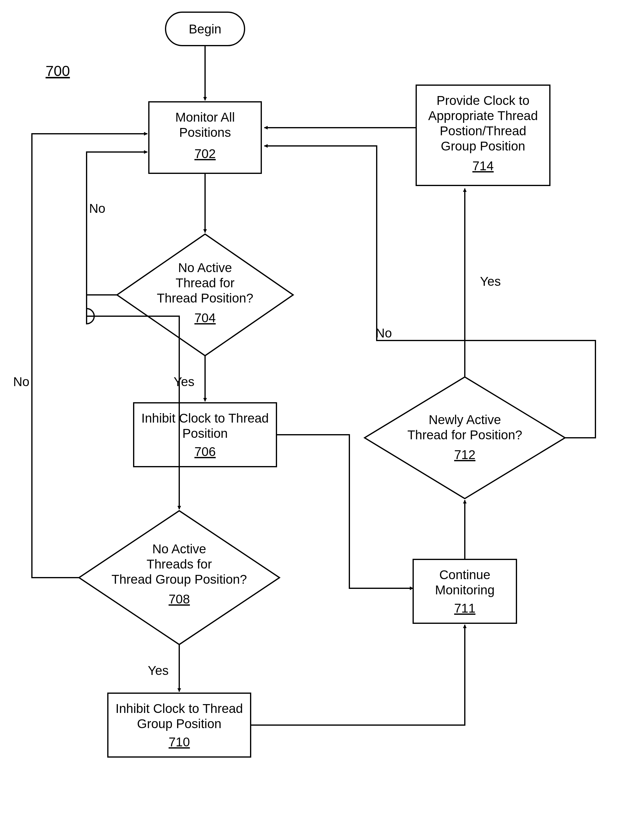  Describe the element at coordinates (205, 283) in the screenshot. I see `n704-line2: Thread for` at that location.